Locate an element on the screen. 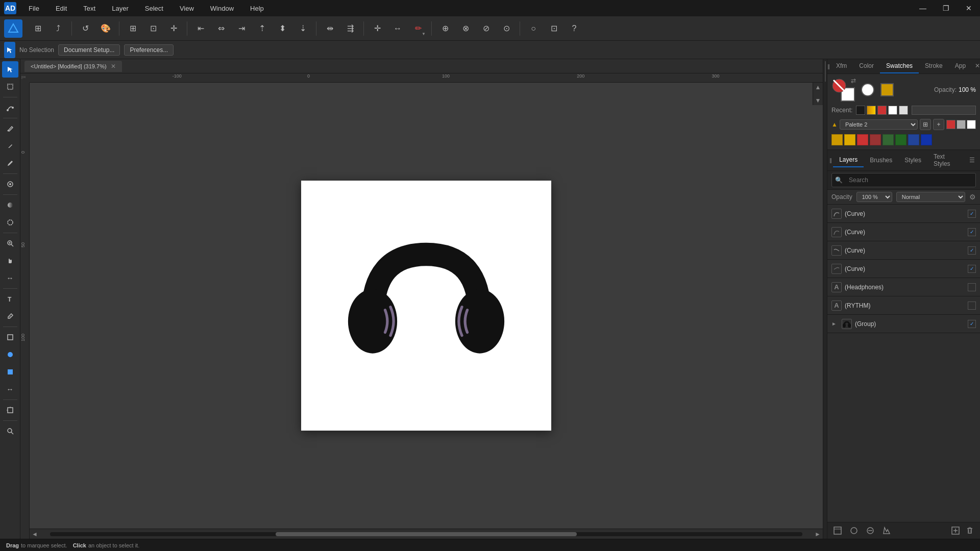  canvas-tab: <Untitled> [Modified] (319.7%) ✕ is located at coordinates (74, 66).